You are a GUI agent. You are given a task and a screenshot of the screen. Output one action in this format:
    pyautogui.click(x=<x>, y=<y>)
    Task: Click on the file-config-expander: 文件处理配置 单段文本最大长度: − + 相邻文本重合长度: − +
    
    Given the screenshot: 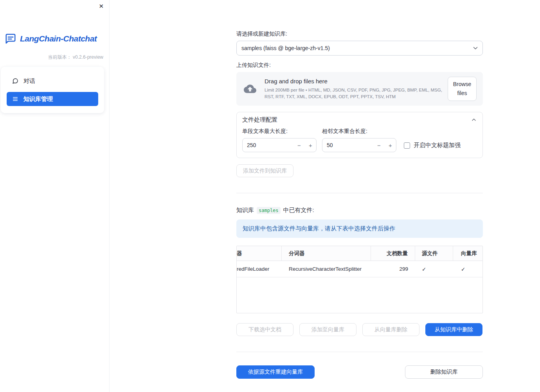 What is the action you would take?
    pyautogui.click(x=360, y=135)
    